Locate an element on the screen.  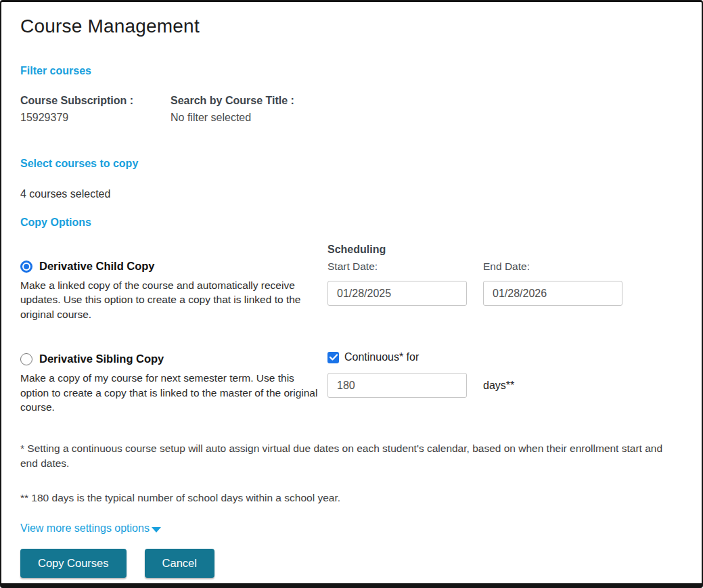
search-by-title-value: No filter selected is located at coordinates (233, 118).